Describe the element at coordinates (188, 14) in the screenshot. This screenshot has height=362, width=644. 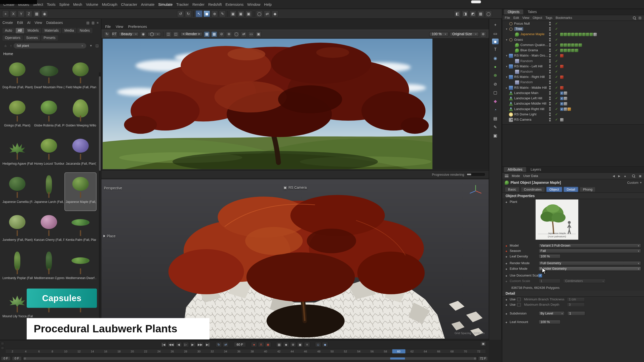
I see `redo-icon: ↻` at that location.